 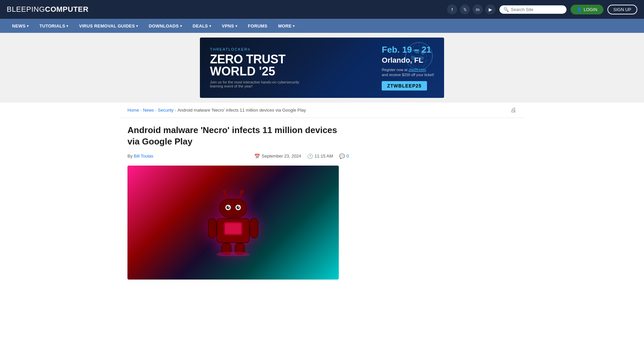 I want to click on breadcrumb-news: News, so click(x=148, y=110).